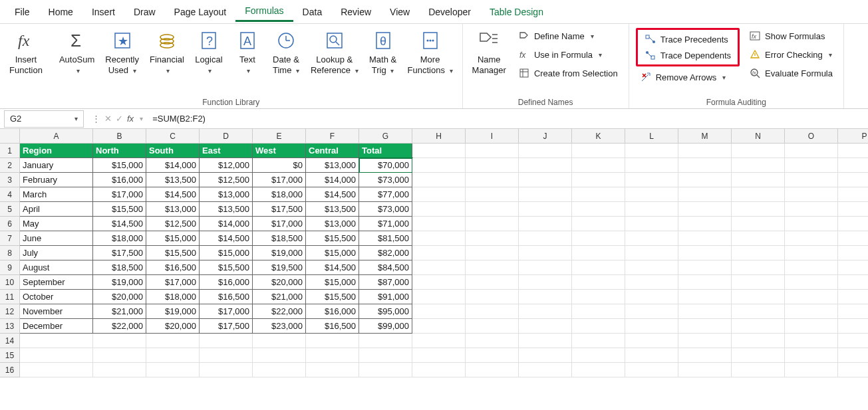 This screenshot has width=868, height=410. I want to click on column-header: E, so click(279, 136).